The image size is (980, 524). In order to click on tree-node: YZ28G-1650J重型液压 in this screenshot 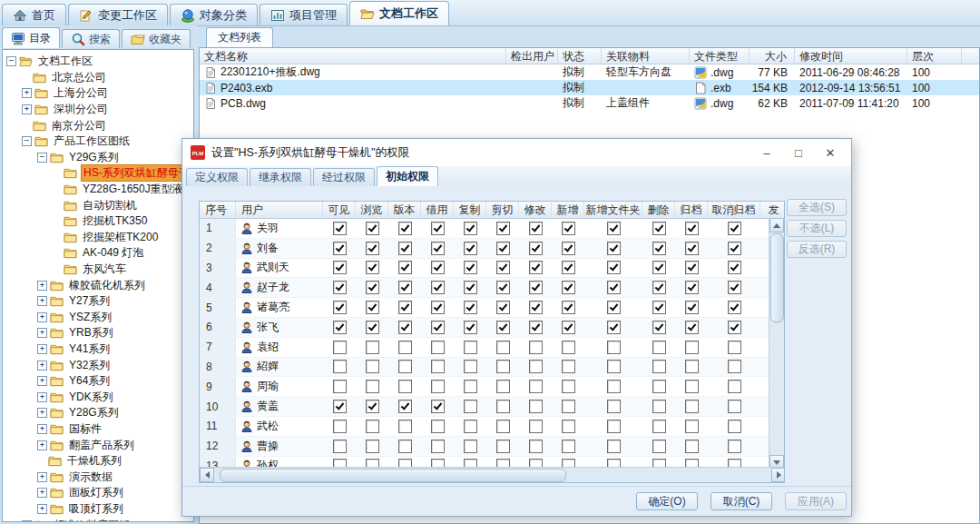, I will do `click(98, 190)`.